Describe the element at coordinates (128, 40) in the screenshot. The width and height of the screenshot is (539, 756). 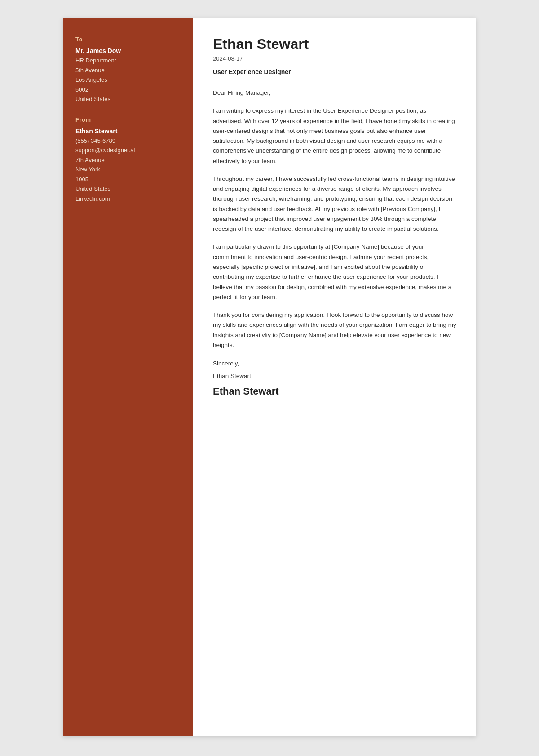
I see `to-label: To` at that location.